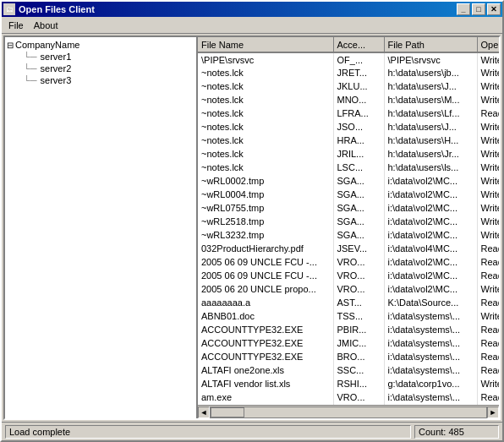 This screenshot has width=504, height=442. What do you see at coordinates (266, 276) in the screenshot?
I see `cell-filename: 2005 06 09 UNCLE FCU -...` at bounding box center [266, 276].